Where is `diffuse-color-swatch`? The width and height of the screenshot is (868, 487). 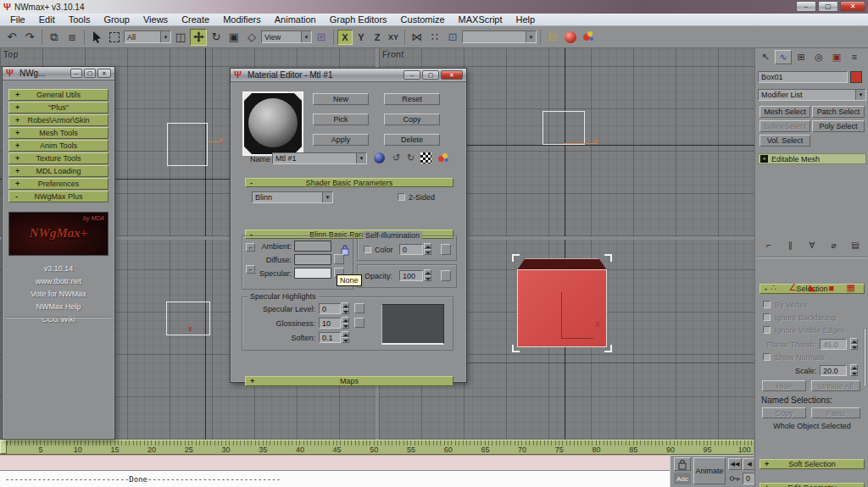 diffuse-color-swatch is located at coordinates (313, 259).